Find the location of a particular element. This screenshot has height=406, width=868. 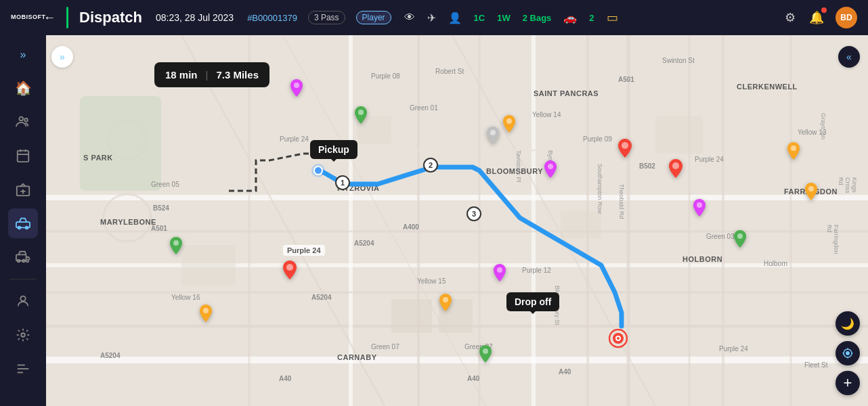

route-icon: ✈ is located at coordinates (432, 18).